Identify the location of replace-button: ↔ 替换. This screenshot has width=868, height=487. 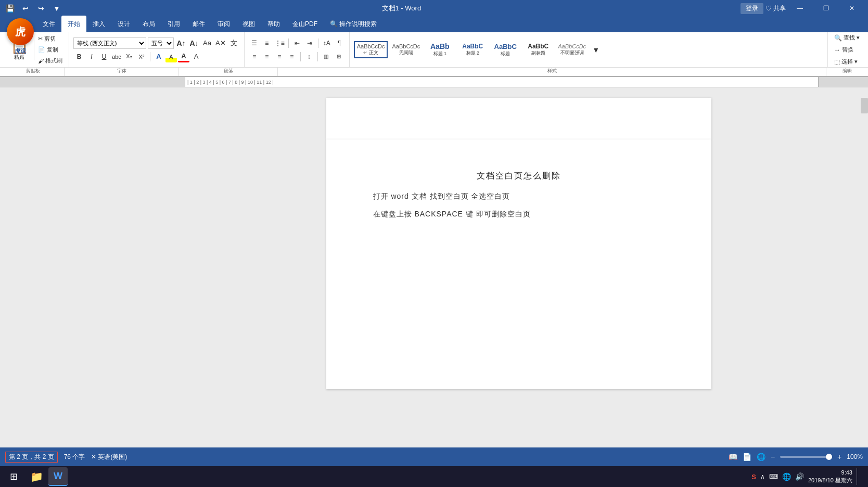
(847, 50).